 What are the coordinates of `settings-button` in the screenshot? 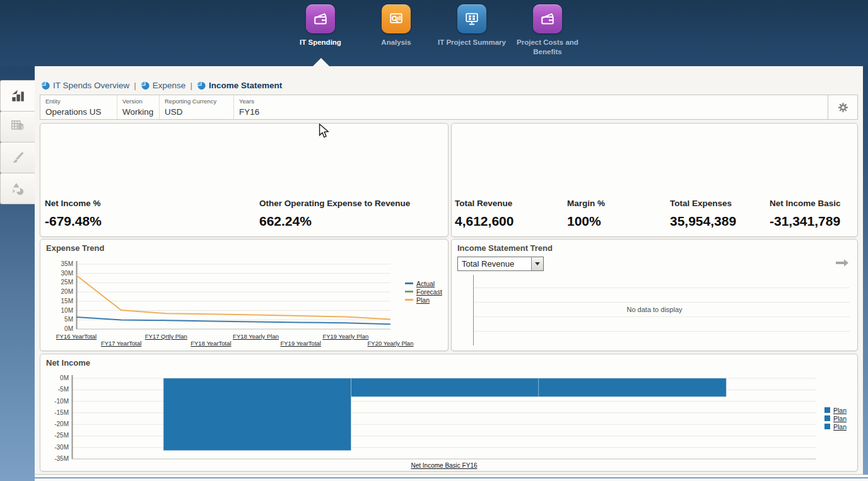 It's located at (843, 107).